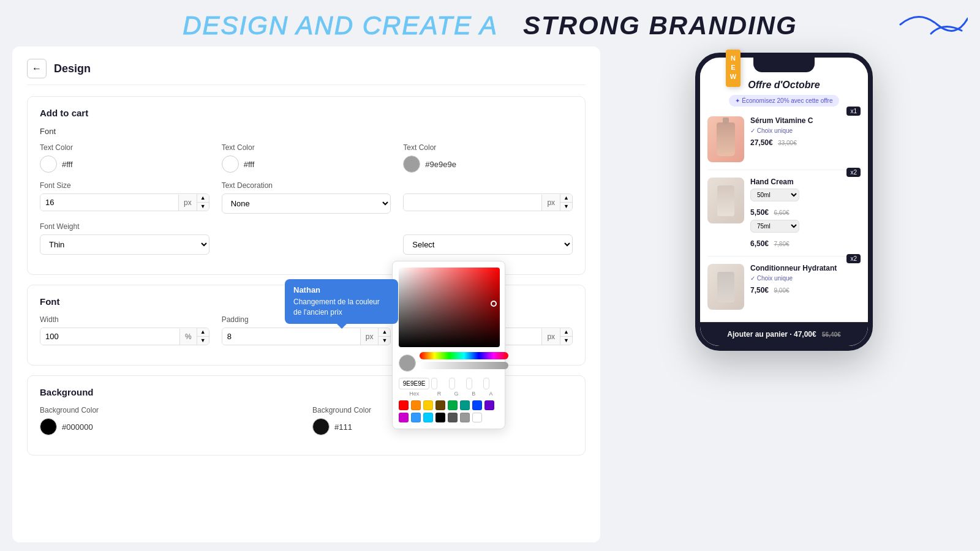 The height and width of the screenshot is (551, 980). What do you see at coordinates (306, 197) in the screenshot?
I see `font-size-decoration-row: Font Size px ▲ ▼ Text Decoration None` at bounding box center [306, 197].